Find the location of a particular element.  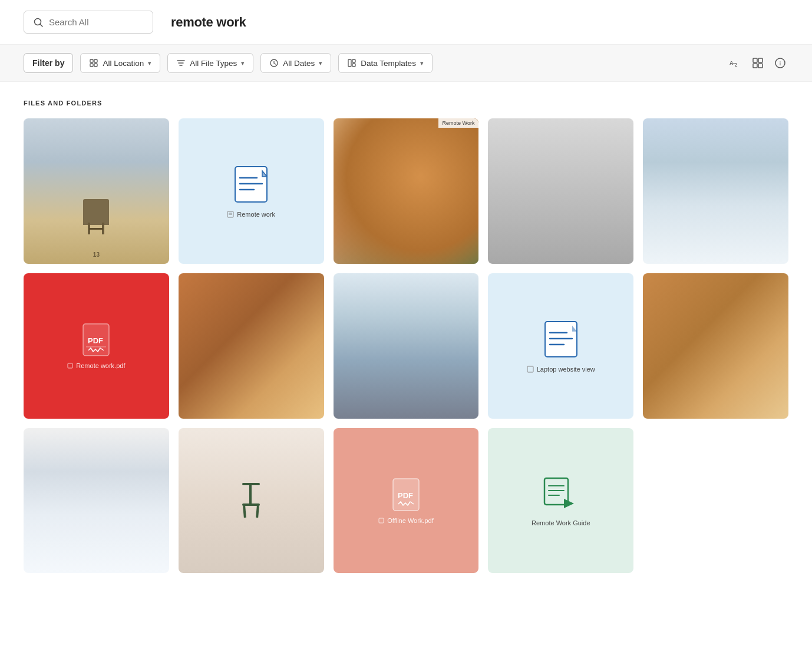

list-item: 13 is located at coordinates (97, 191).